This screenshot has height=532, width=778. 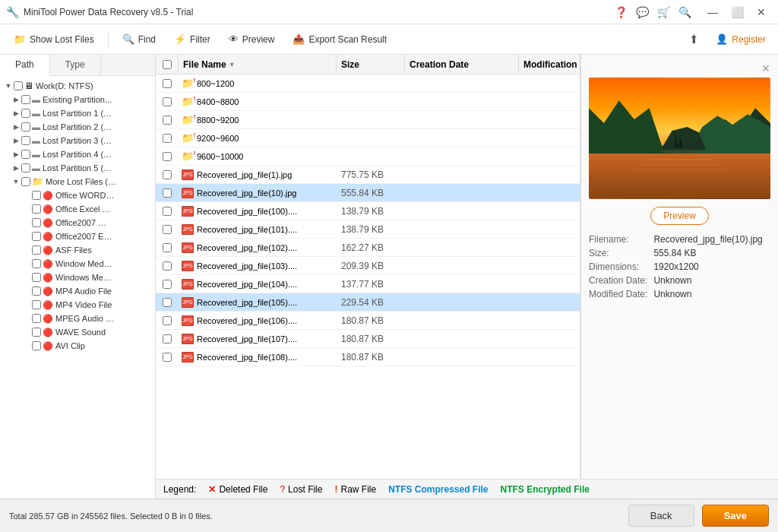 I want to click on filter-button: ⚡ Filter, so click(x=192, y=40).